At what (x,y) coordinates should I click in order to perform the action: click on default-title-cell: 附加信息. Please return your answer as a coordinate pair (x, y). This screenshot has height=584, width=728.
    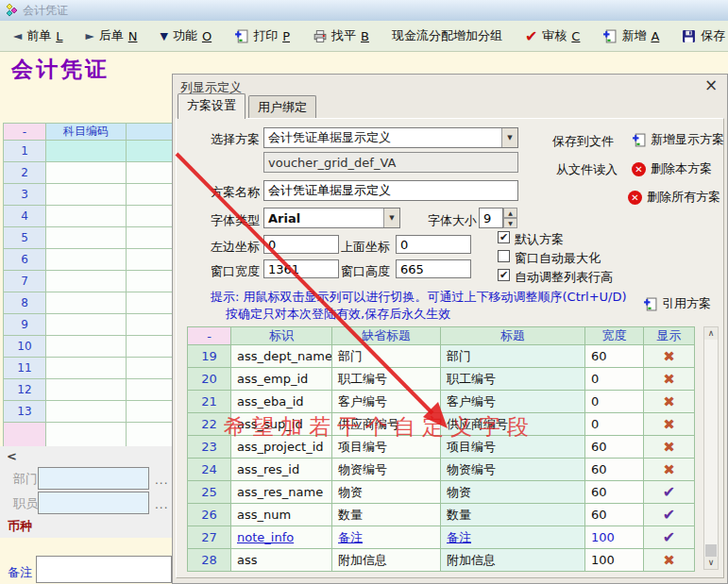
    Looking at the image, I should click on (387, 560).